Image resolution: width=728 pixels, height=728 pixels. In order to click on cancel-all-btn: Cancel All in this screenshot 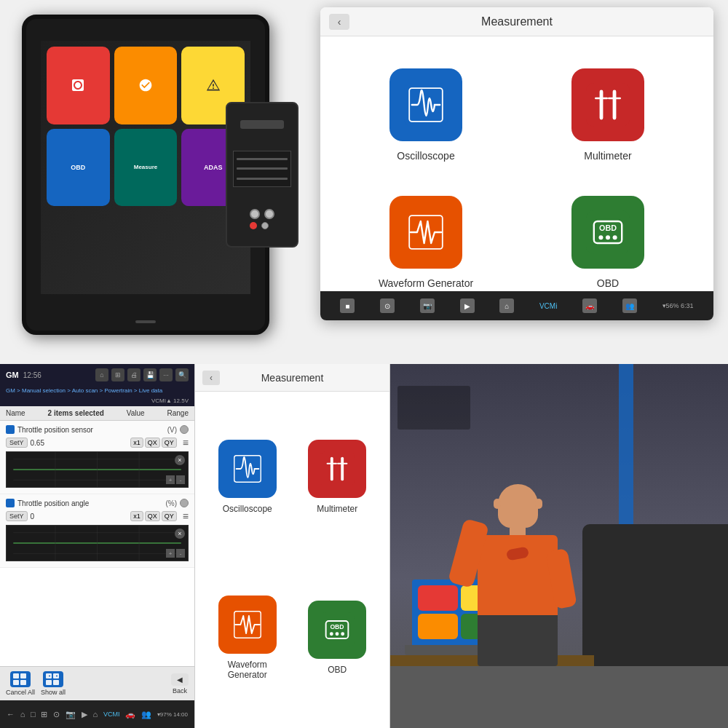, I will do `click(20, 684)`.